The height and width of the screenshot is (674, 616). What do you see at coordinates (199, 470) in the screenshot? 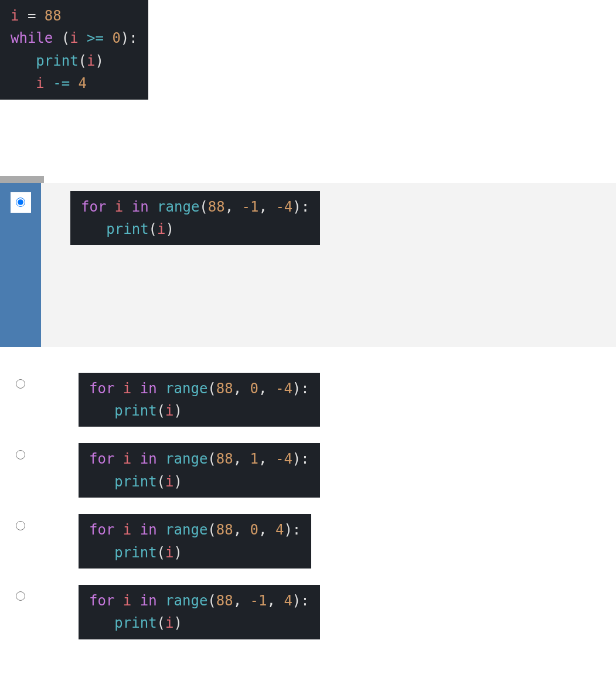
I see `option-code-block: for i in range(88, 1, -4): print(i)` at bounding box center [199, 470].